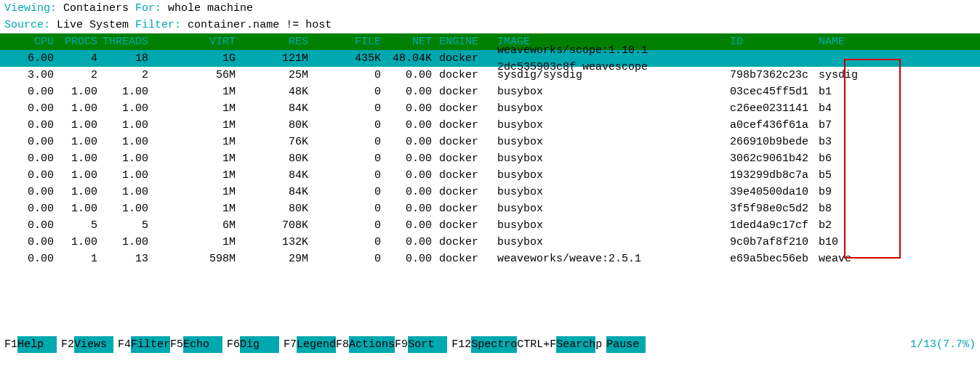 The width and height of the screenshot is (980, 366). I want to click on cell-res: 29M, so click(276, 259).